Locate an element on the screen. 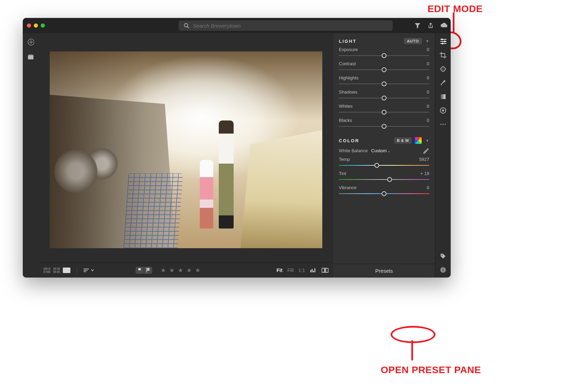  bottom-toolbar: ★ ★ ★ ★ ★ Fit Fill 1:1 is located at coordinates (186, 270).